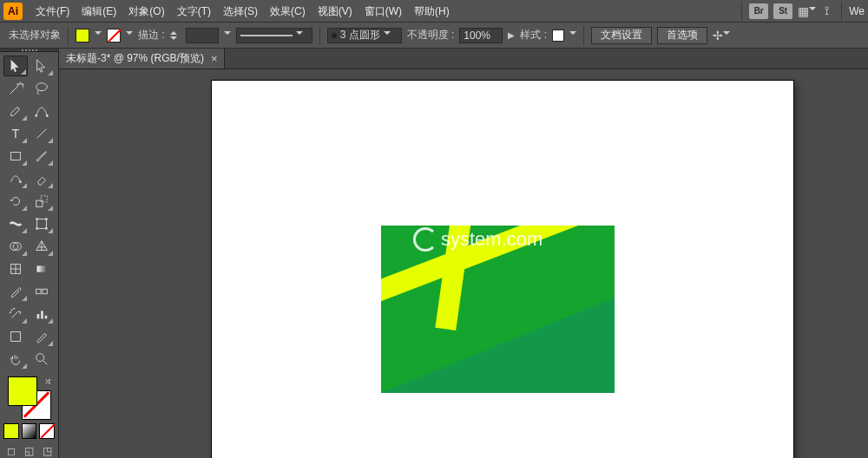 This screenshot has width=868, height=458. What do you see at coordinates (16, 224) in the screenshot?
I see `width-tool` at bounding box center [16, 224].